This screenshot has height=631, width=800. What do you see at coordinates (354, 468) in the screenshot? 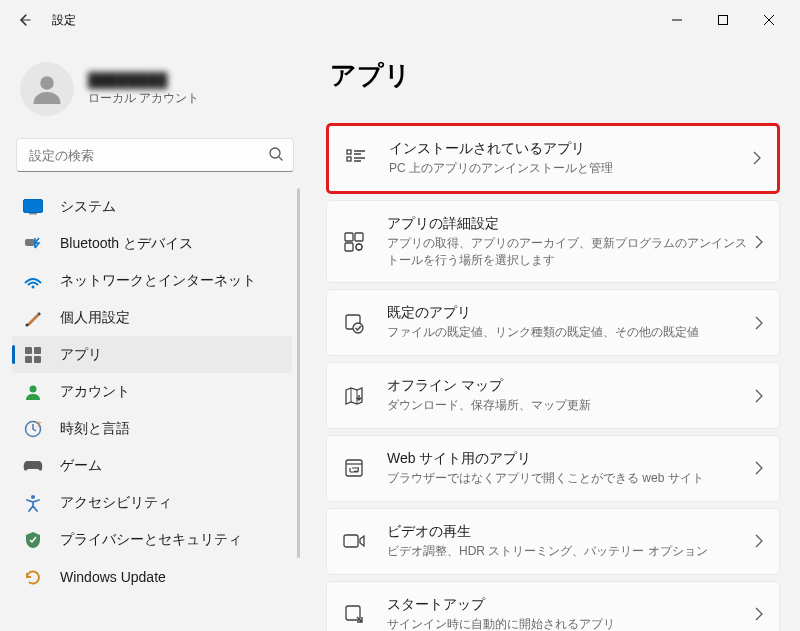
I see `apps-for-websites-icon` at bounding box center [354, 468].